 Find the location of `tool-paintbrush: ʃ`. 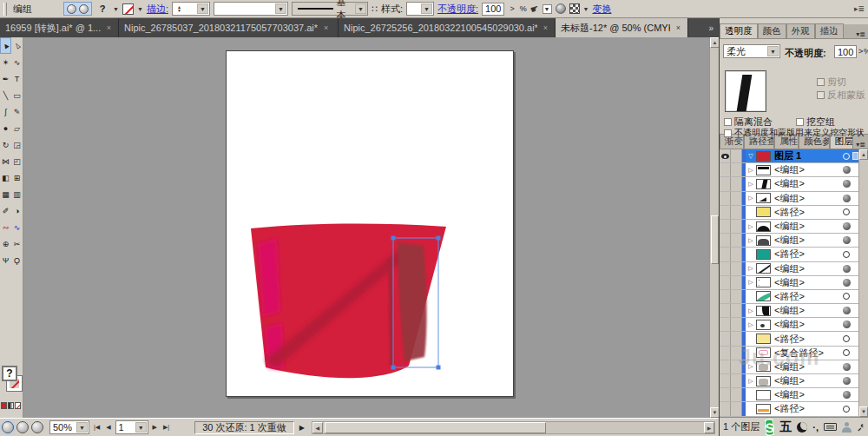

tool-paintbrush: ʃ is located at coordinates (5, 111).